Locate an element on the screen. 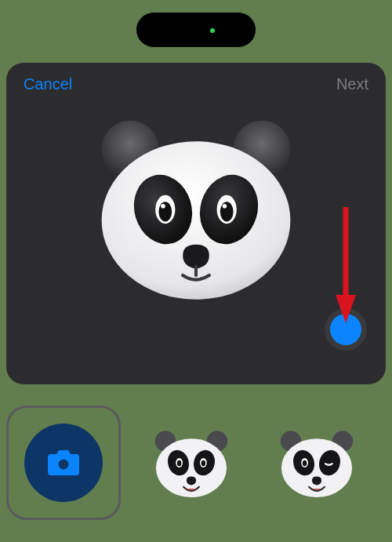  pose-thumbnail-wink is located at coordinates (317, 463).